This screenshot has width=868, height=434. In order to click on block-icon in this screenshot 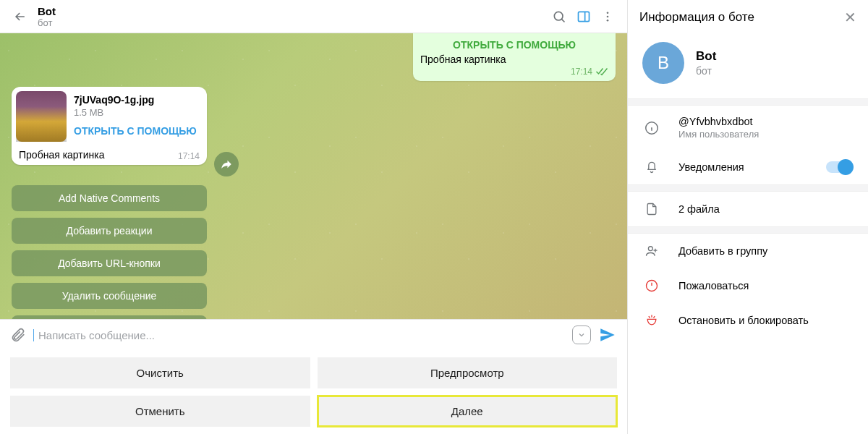, I will do `click(652, 320)`.